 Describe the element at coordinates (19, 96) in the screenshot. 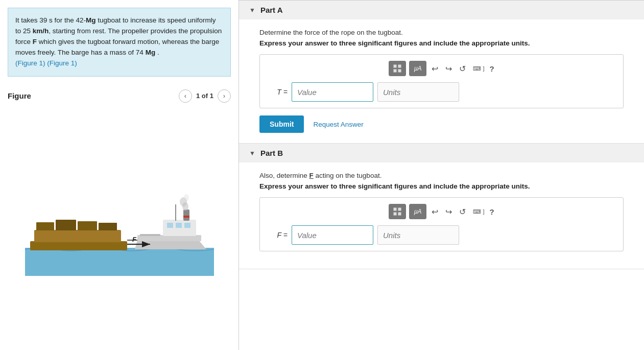

I see `figure-title: Figure` at that location.